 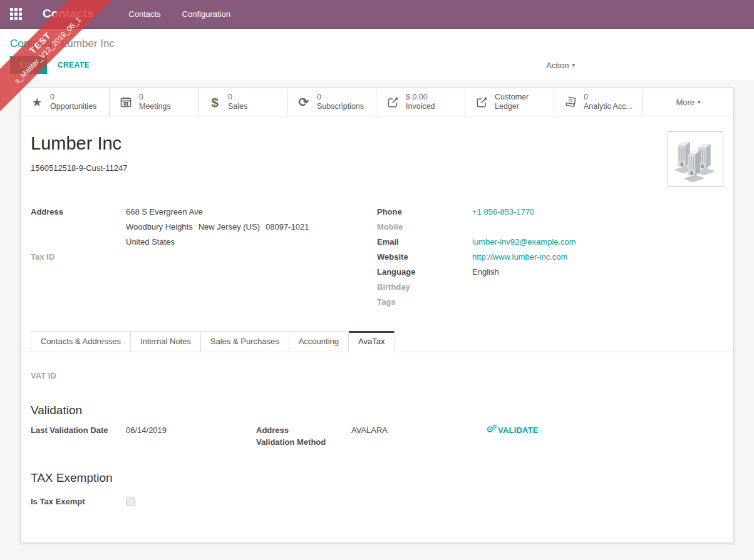 I want to click on is-tax-exempt-label: Is Tax Exempt, so click(x=78, y=502).